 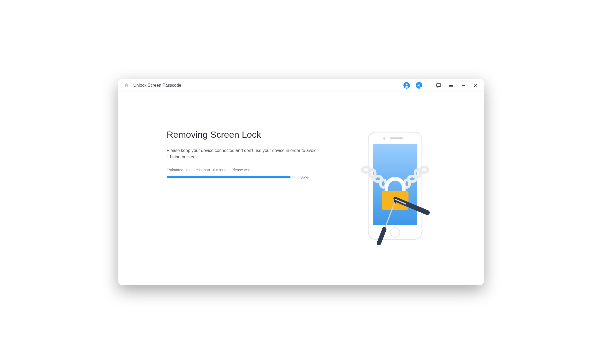 What do you see at coordinates (441, 85) in the screenshot?
I see `titlebar-right` at bounding box center [441, 85].